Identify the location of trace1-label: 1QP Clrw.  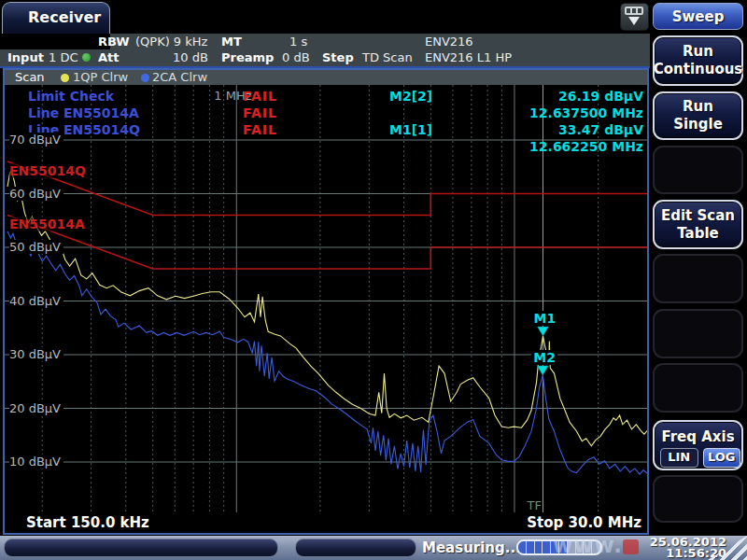
(101, 77).